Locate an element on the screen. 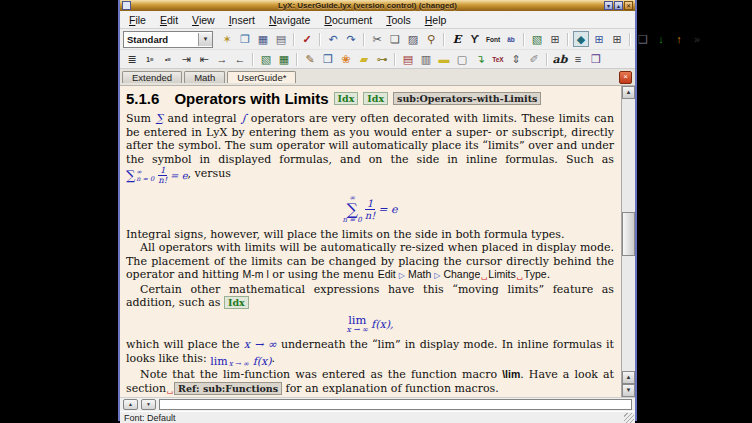  label-inset: sub:Operators-with-Limits is located at coordinates (467, 98).